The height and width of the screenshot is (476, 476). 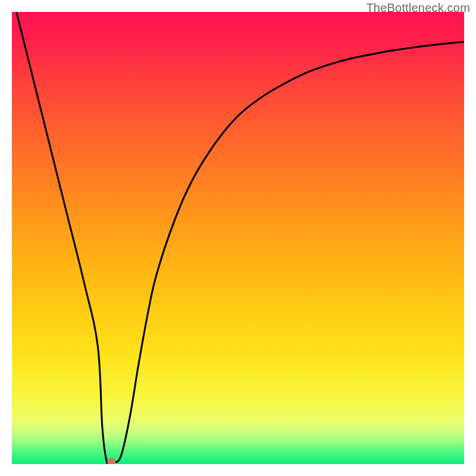 What do you see at coordinates (111, 461) in the screenshot?
I see `minimum-marker-icon` at bounding box center [111, 461].